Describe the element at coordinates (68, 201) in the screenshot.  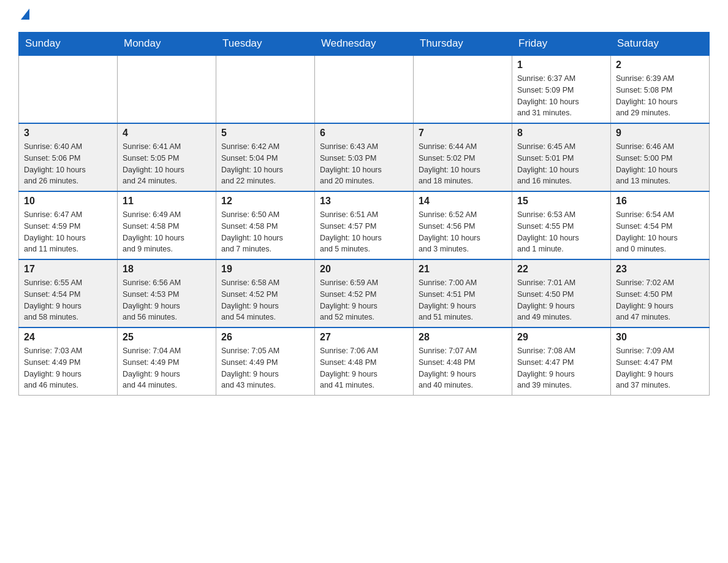
I see `day-number: 10` at that location.